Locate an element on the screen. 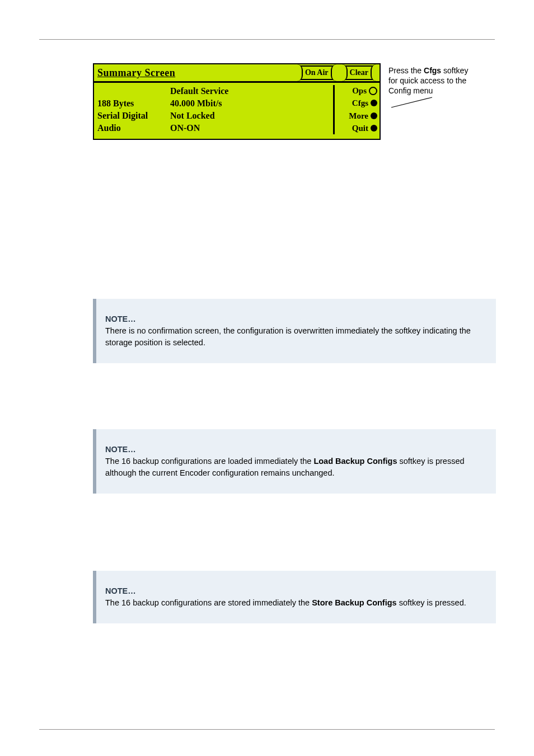  chip-on-air-label: On Air is located at coordinates (317, 73).